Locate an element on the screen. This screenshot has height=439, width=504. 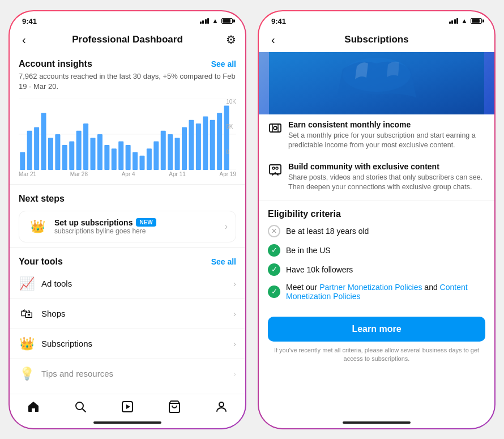
tab-reels is located at coordinates (127, 407).